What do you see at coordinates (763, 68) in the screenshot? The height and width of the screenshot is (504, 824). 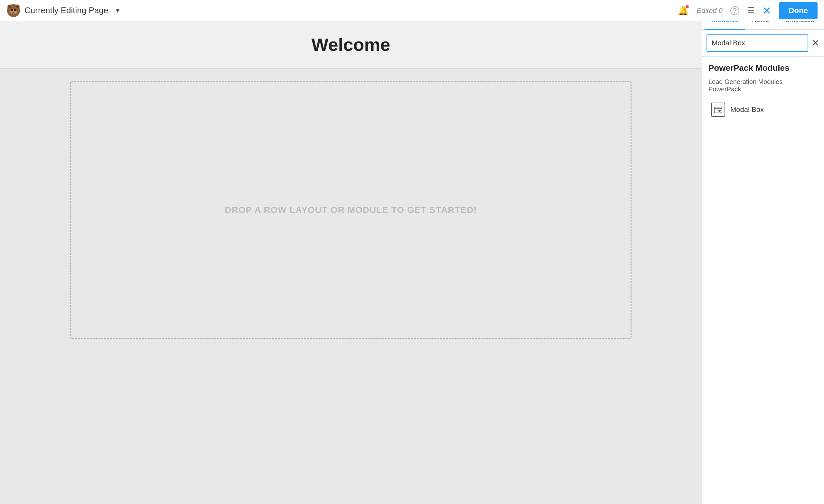 I see `module-group-title: PowerPack Modules` at bounding box center [763, 68].